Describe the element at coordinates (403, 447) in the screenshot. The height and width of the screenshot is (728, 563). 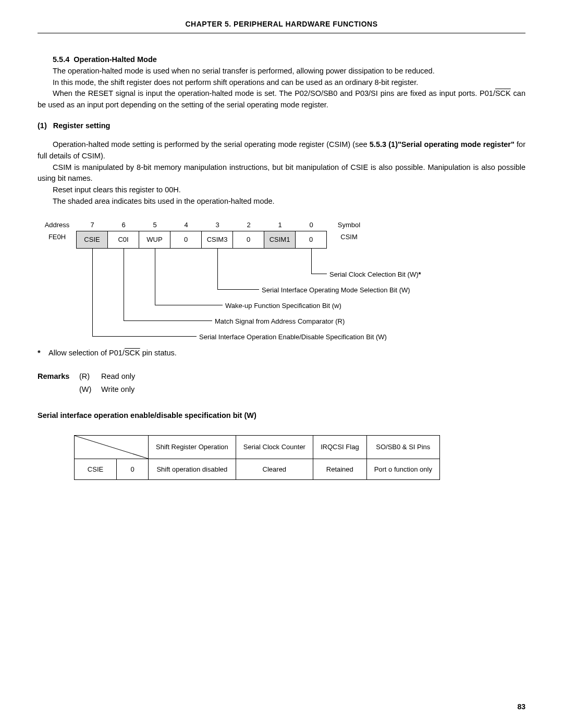
I see `col-pins: SO/SB0 & SI Pins` at that location.